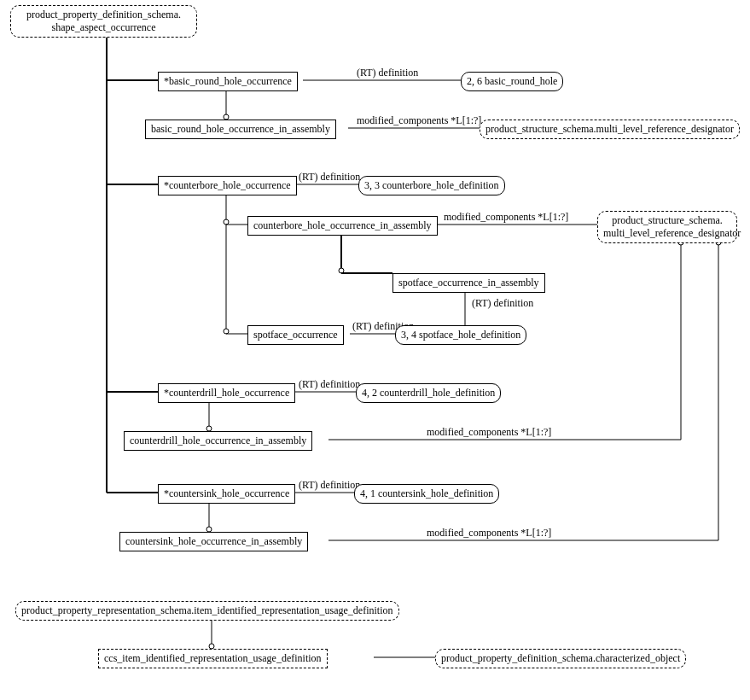  Describe the element at coordinates (419, 121) in the screenshot. I see `mod-comp-label-1: modified_components *L[1:?]` at that location.